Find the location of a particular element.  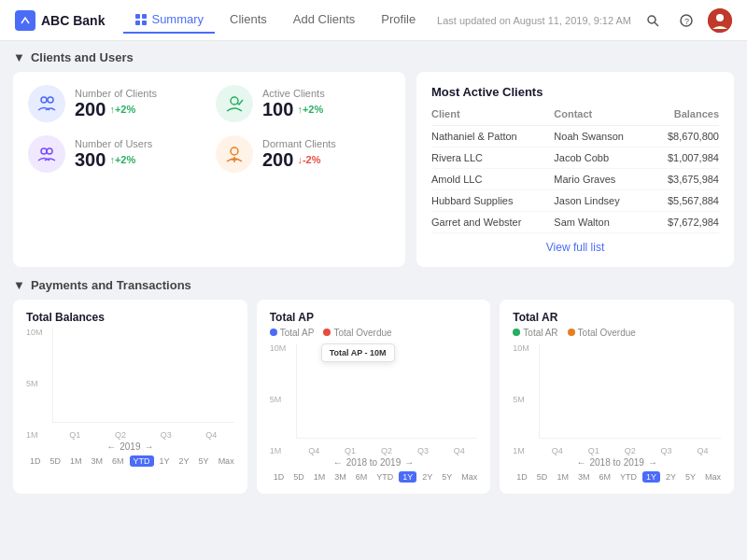

logo-icon is located at coordinates (25, 21).